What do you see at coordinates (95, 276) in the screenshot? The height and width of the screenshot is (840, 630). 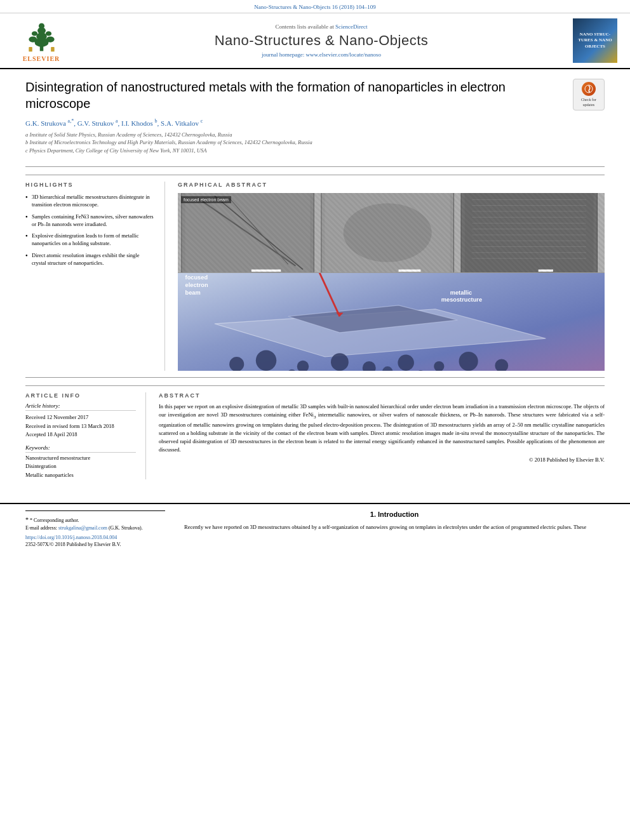 I see `highlights-column: HIGHLIGHTS 3D hierarchical metallic meso…` at bounding box center [95, 276].